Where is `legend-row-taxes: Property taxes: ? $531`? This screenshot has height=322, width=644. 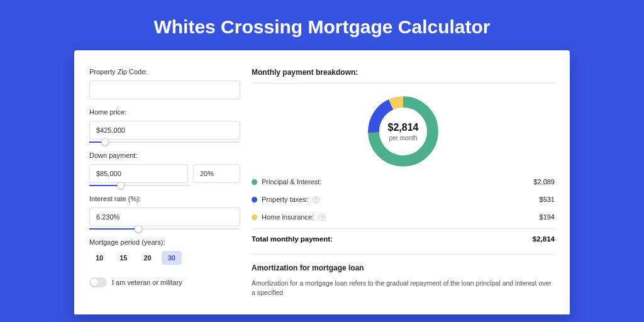
legend-row-taxes: Property taxes: ? $531 is located at coordinates (403, 199).